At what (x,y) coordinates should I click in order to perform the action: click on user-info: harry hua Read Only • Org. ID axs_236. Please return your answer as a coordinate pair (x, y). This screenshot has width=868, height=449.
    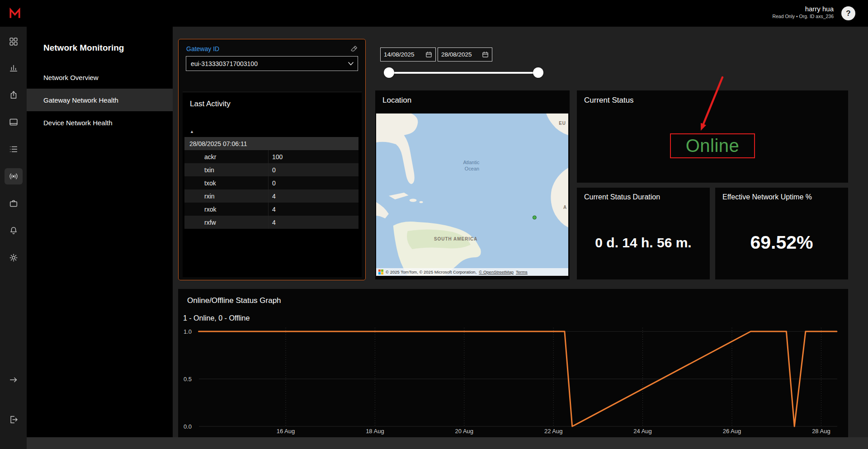
    Looking at the image, I should click on (803, 12).